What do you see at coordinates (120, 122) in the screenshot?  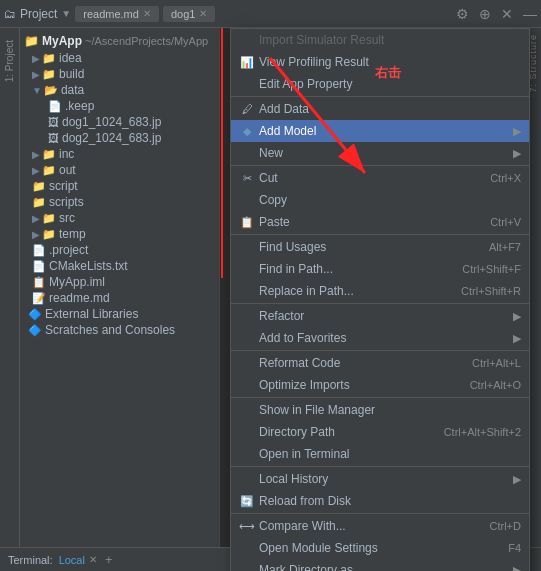 I see `tree-item-dog1: 🖼 dog1_1024_683.jp` at bounding box center [120, 122].